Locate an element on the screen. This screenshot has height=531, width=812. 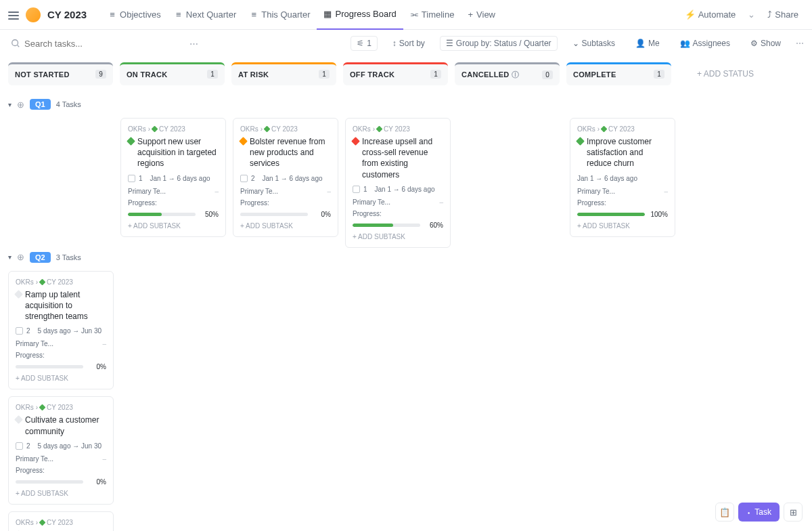
clipboard-button: 📋 is located at coordinates (725, 512).